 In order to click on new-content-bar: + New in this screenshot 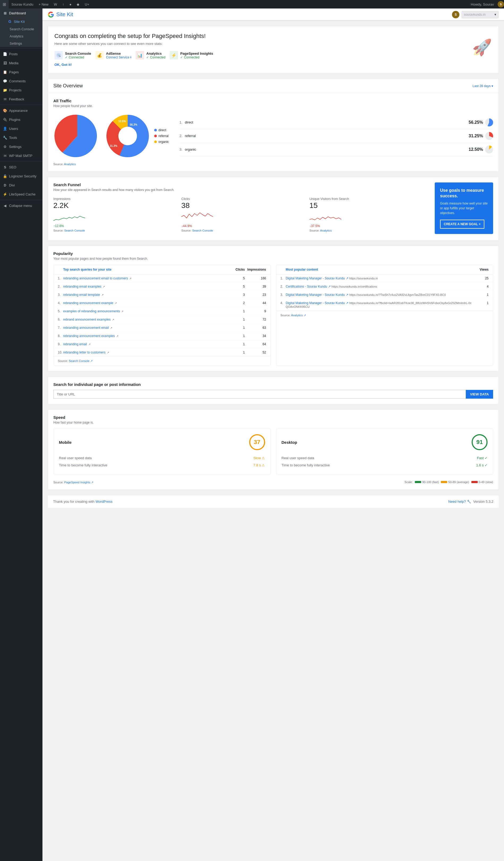, I will do `click(43, 4)`.